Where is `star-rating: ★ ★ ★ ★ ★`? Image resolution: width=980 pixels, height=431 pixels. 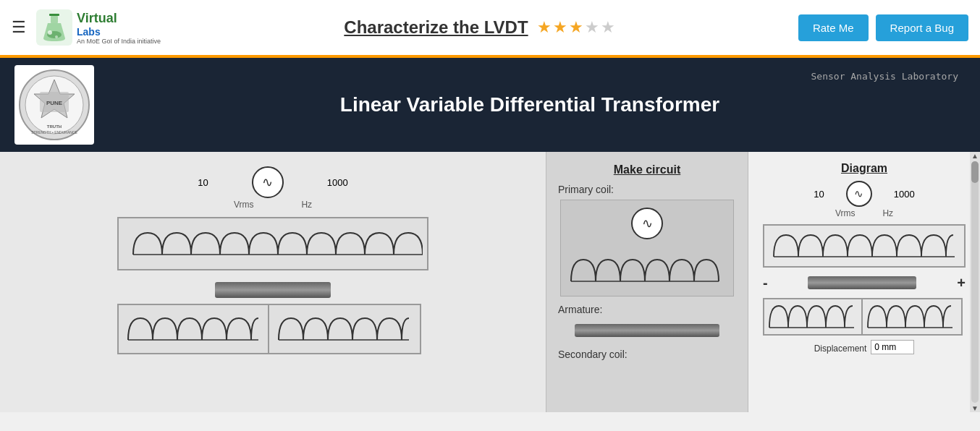 star-rating: ★ ★ ★ ★ ★ is located at coordinates (576, 27).